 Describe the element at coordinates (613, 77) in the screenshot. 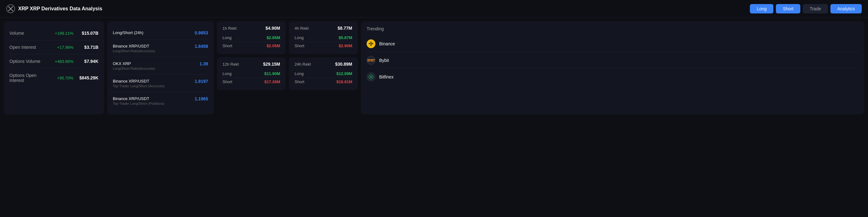

I see `trending-item-bitfinex: Bitfinex` at that location.